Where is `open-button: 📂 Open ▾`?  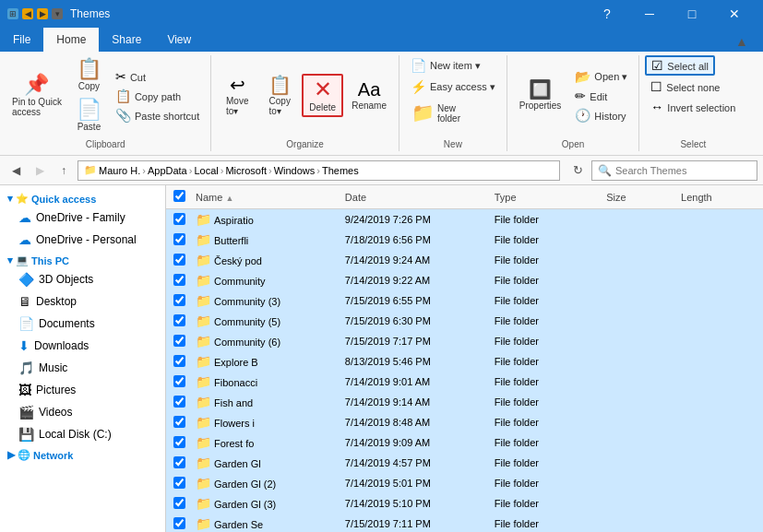 open-button: 📂 Open ▾ is located at coordinates (602, 76).